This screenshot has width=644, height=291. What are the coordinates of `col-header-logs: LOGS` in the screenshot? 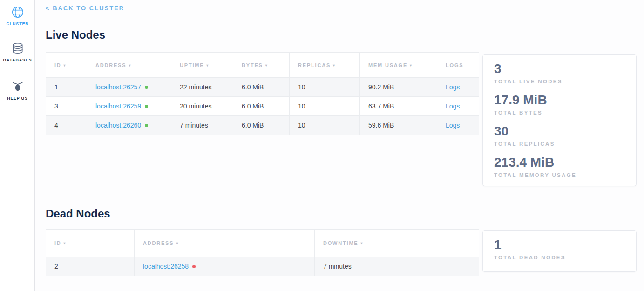 It's located at (458, 65).